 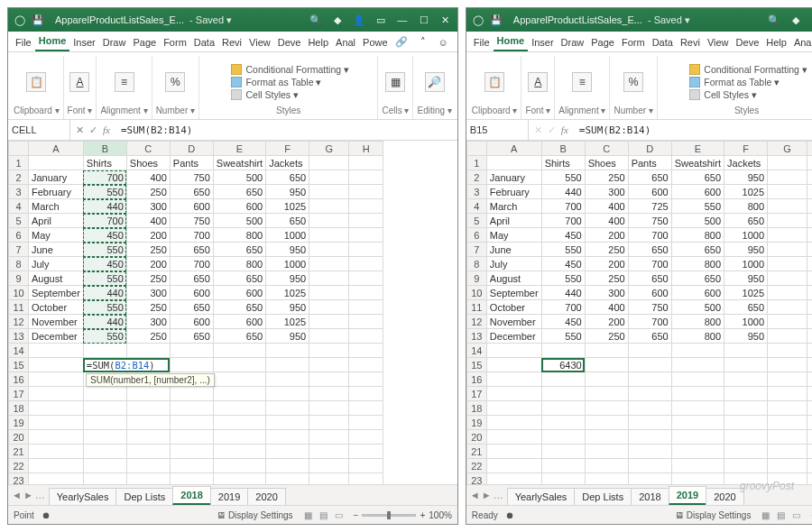 I want to click on sheet-tab: 2018, so click(x=191, y=496).